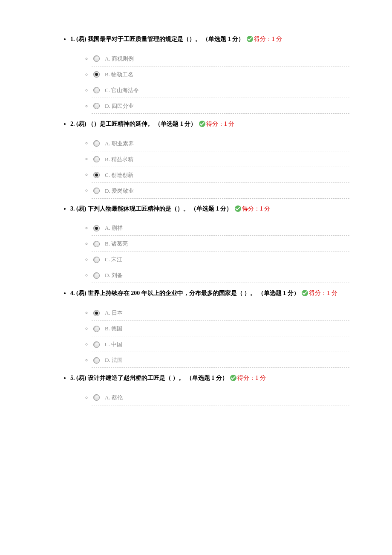 The image size is (392, 555). What do you see at coordinates (221, 143) in the screenshot?
I see `option-item: A. 职业素养` at bounding box center [221, 143].